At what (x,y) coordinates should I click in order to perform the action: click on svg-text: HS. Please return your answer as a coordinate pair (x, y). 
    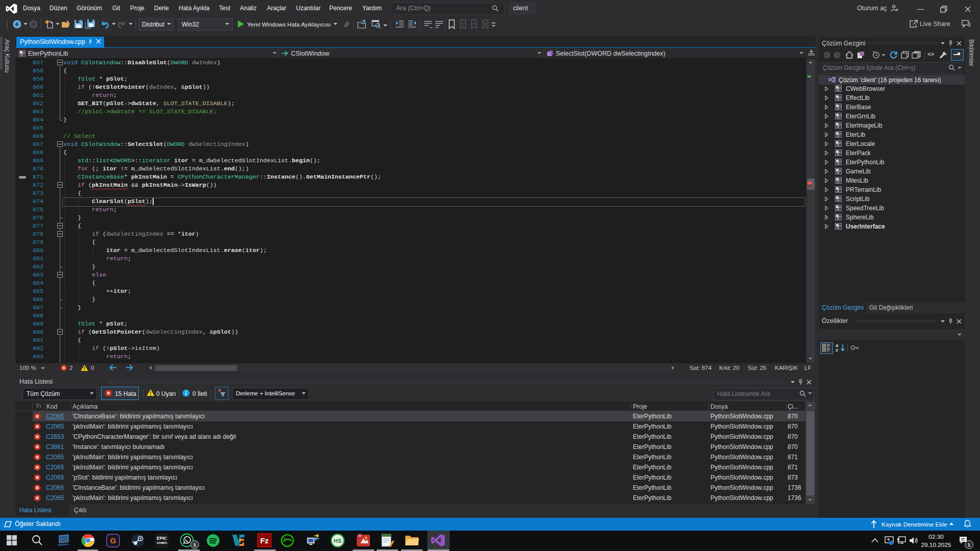
    Looking at the image, I should click on (338, 541).